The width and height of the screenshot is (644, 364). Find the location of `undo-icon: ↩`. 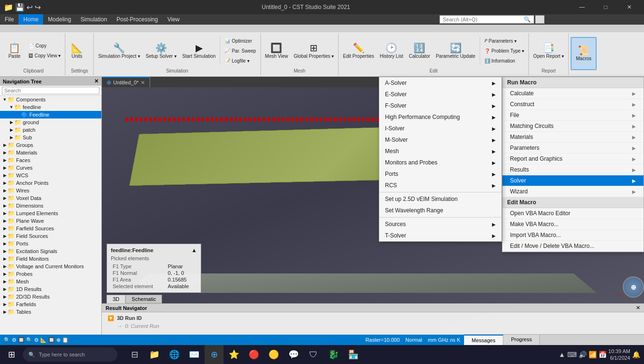

undo-icon: ↩ is located at coordinates (29, 8).